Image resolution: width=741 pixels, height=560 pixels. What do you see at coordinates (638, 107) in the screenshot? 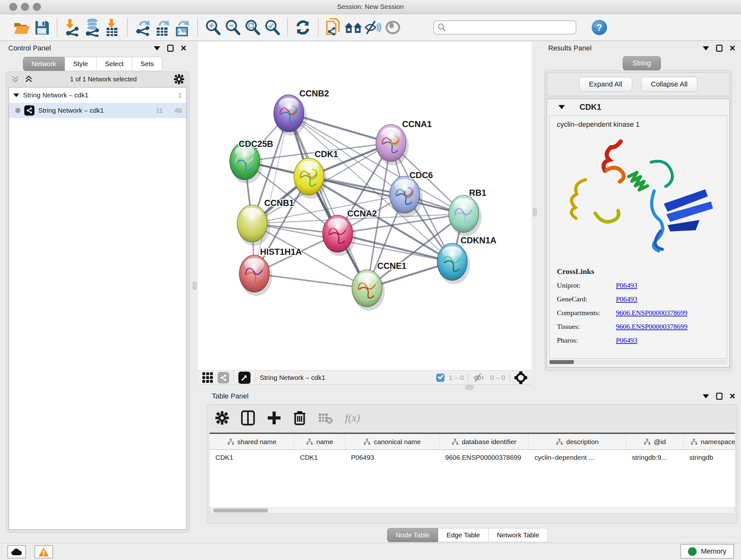
I see `gene-section-header: CDK1` at bounding box center [638, 107].